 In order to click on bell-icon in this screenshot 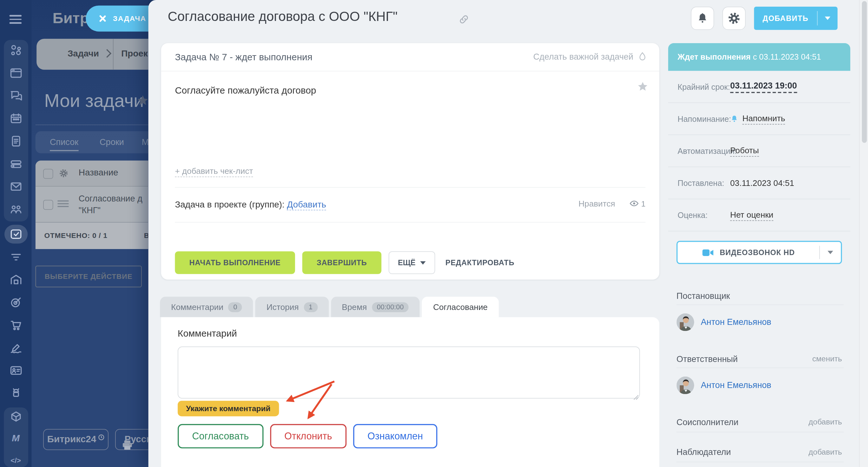, I will do `click(702, 18)`.